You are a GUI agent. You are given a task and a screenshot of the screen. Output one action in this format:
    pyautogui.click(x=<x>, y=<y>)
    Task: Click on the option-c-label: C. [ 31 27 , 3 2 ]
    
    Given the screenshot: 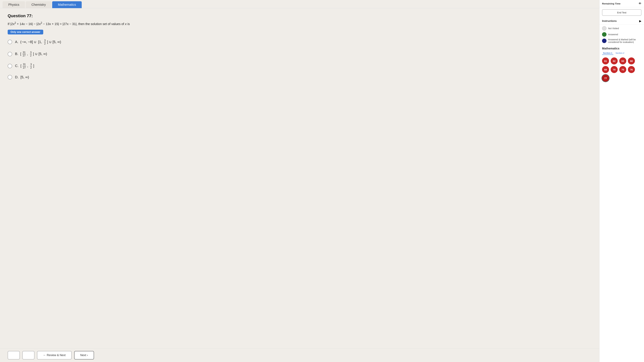 What is the action you would take?
    pyautogui.click(x=24, y=66)
    